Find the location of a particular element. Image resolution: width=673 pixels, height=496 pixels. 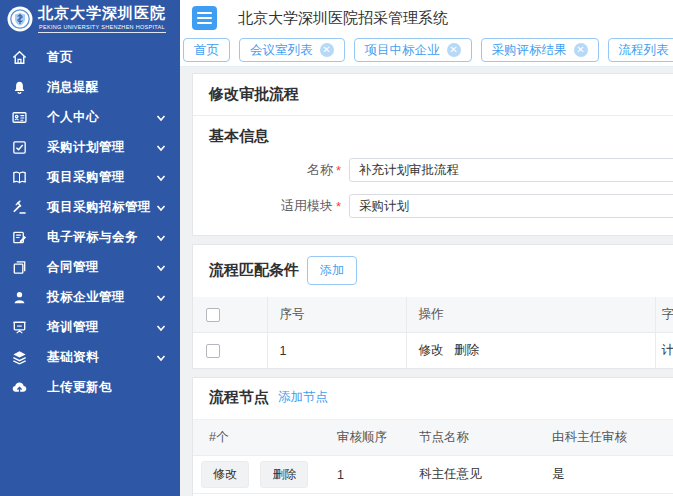

seq-cell: 1 is located at coordinates (336, 351).